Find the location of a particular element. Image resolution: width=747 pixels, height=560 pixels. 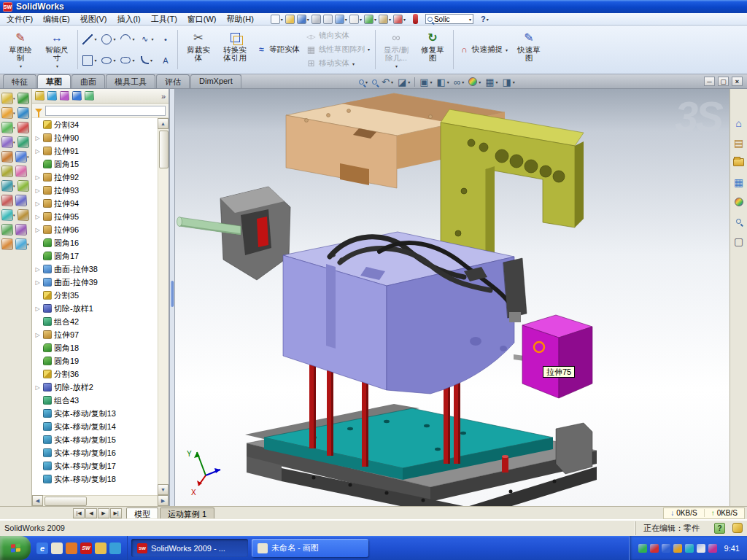

menu-工具(T): 工具(T) is located at coordinates (164, 19).